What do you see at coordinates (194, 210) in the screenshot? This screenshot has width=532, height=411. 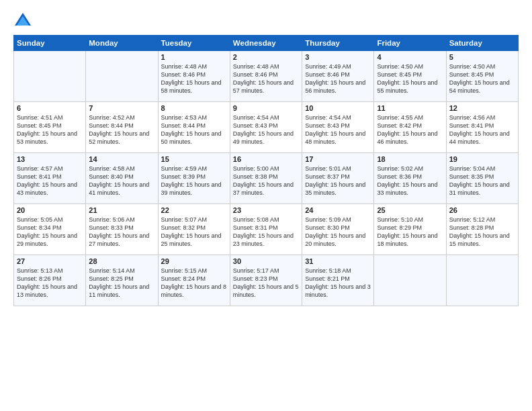 I see `day-number: 22` at bounding box center [194, 210].